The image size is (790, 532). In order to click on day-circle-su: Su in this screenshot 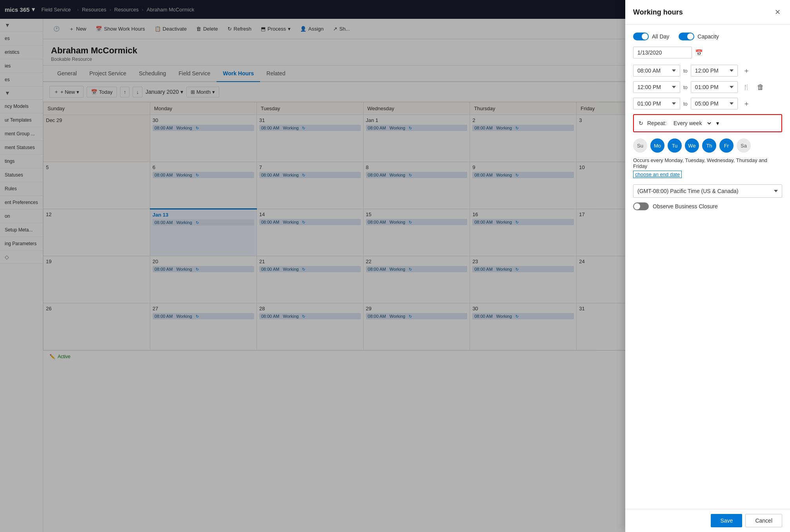, I will do `click(640, 146)`.